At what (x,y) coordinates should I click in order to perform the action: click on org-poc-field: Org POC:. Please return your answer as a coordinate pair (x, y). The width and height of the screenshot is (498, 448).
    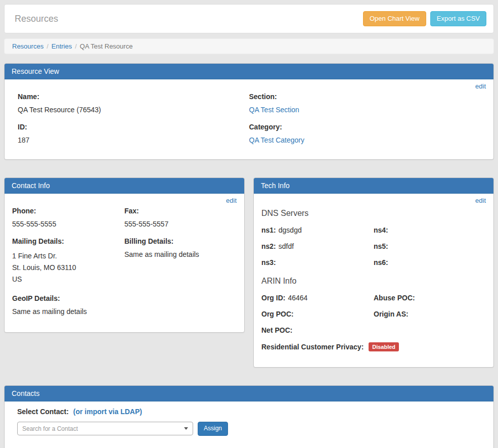
    Looking at the image, I should click on (318, 314).